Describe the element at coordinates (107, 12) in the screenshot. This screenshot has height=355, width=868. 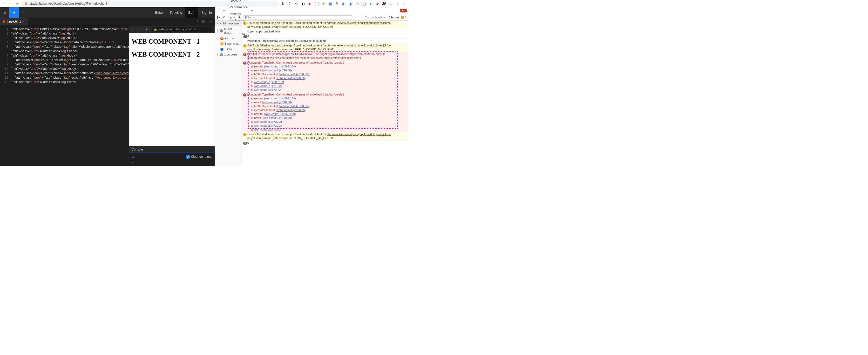
I see `stackblitz-header: ☰ ⚡ < Editor Preview Both Sign in` at that location.